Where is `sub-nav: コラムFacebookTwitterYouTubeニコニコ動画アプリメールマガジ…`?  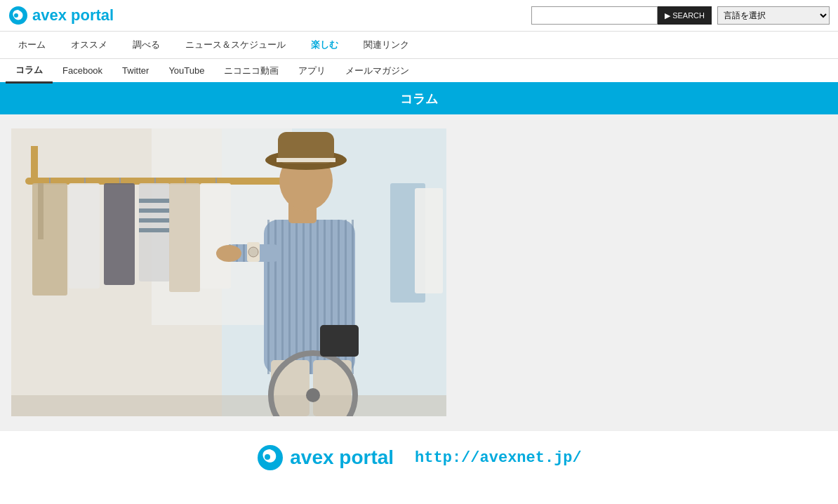 sub-nav: コラムFacebookTwitterYouTubeニコニコ動画アプリメールマガジ… is located at coordinates (419, 72).